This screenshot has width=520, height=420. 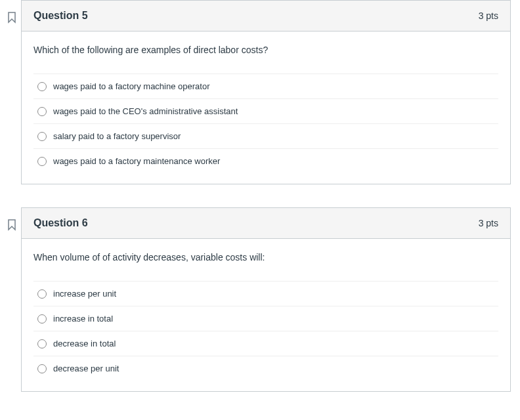 What do you see at coordinates (86, 369) in the screenshot?
I see `answer-label: decrease per unit` at bounding box center [86, 369].